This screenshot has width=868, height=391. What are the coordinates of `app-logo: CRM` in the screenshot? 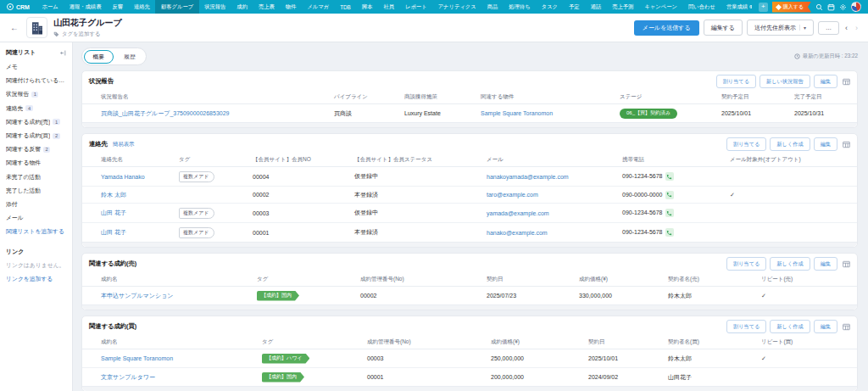 It's located at (19, 7).